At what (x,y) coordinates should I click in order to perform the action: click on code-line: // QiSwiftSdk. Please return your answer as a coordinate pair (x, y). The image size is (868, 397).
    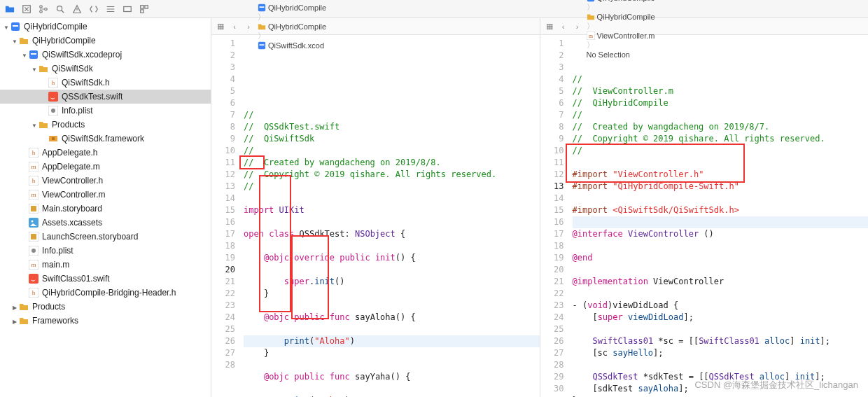
    Looking at the image, I should click on (392, 139).